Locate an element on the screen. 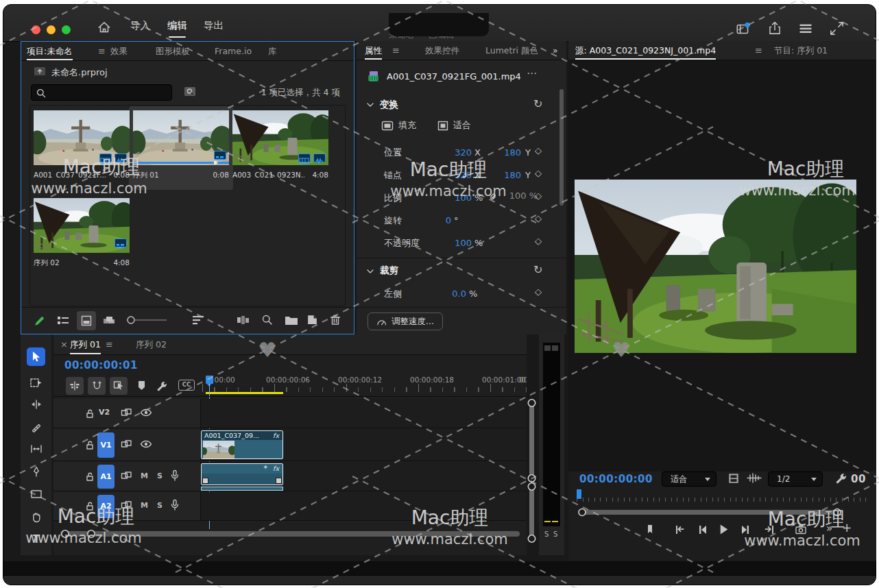 This screenshot has width=879, height=588. type-tool: T is located at coordinates (36, 539).